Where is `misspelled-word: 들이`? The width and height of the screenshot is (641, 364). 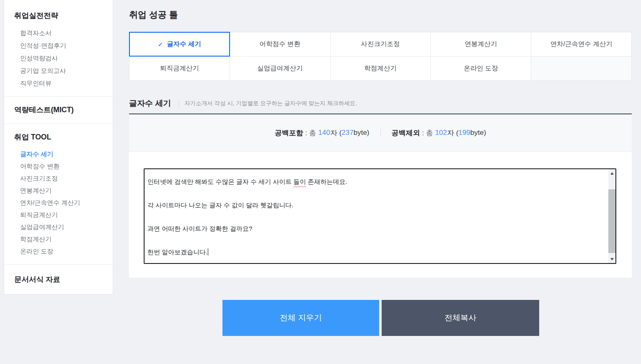
misspelled-word: 들이 is located at coordinates (300, 182).